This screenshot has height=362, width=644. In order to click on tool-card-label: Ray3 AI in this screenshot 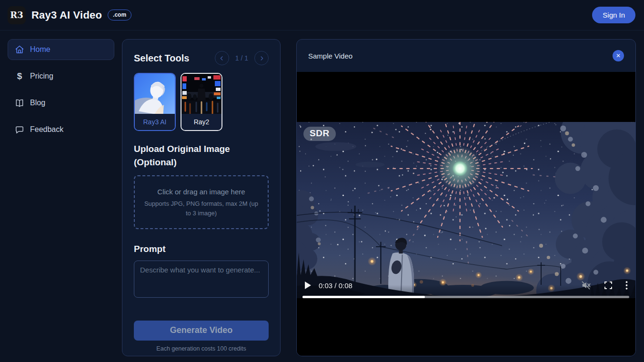, I will do `click(155, 122)`.